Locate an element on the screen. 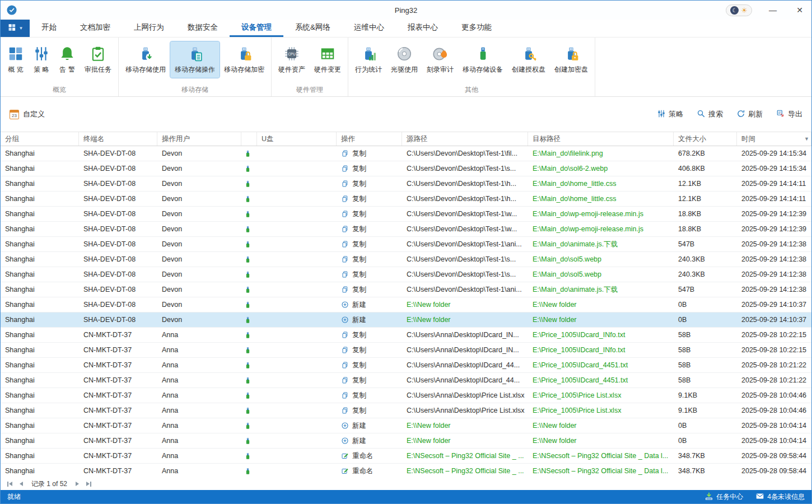 The height and width of the screenshot is (504, 812). column-header-size: 文件大小 is located at coordinates (706, 139).